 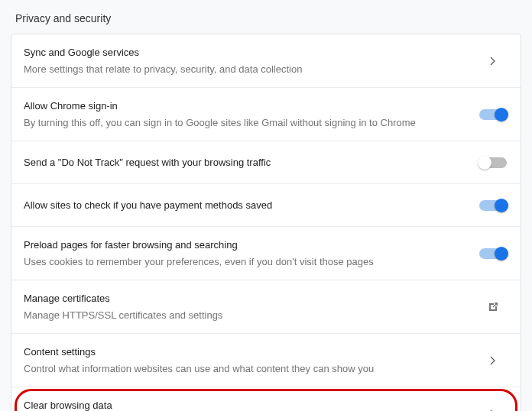 What do you see at coordinates (251, 361) in the screenshot?
I see `row-text: Content settings Control what informatio…` at bounding box center [251, 361].